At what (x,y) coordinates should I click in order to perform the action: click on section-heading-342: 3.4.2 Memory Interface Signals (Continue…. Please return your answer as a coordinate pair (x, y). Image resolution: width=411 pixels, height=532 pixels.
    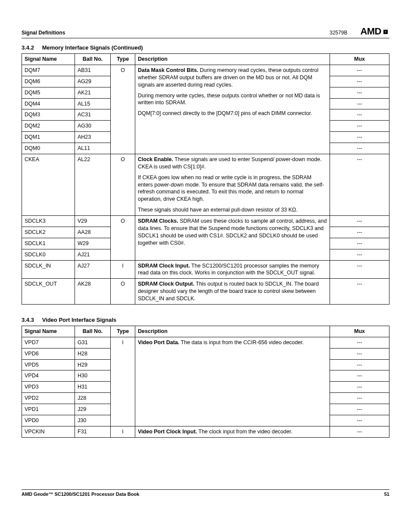
    Looking at the image, I should click on (206, 47).